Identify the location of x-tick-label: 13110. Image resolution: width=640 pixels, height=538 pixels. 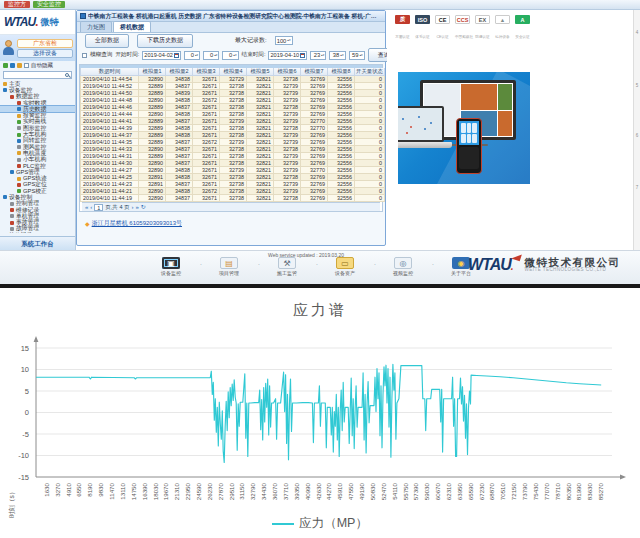
(122, 490).